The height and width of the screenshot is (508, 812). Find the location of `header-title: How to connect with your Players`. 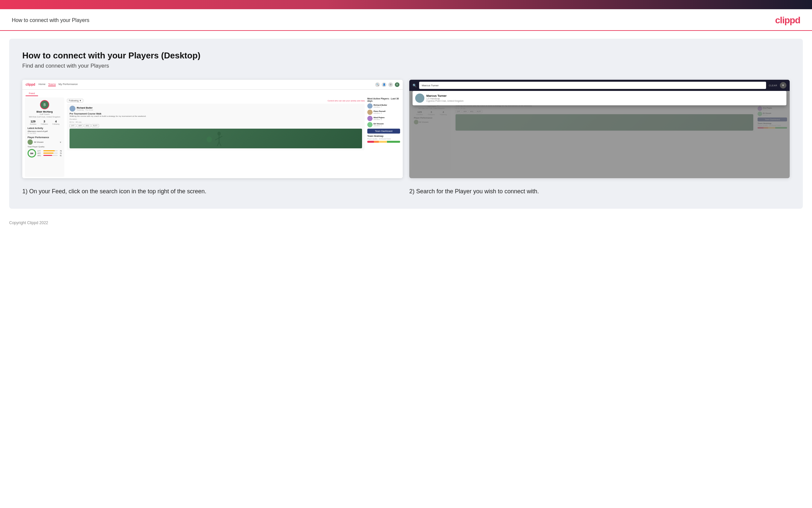

header-title: How to connect with your Players is located at coordinates (51, 20).